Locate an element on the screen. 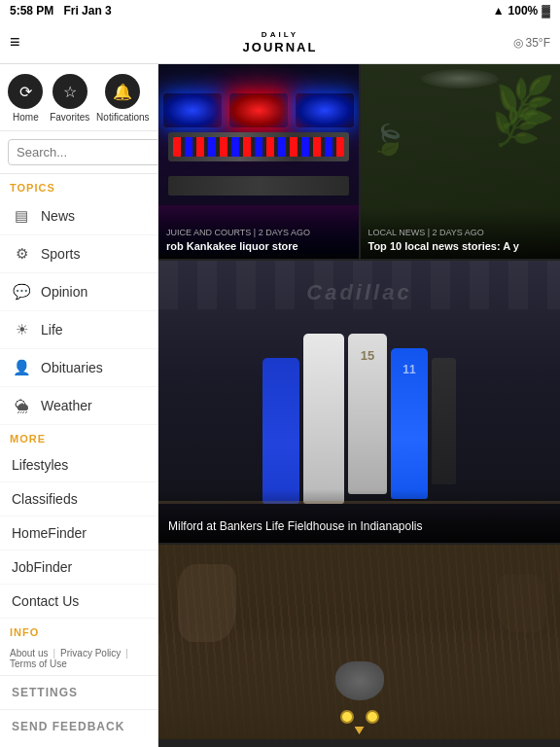 This screenshot has height=747, width=560. notifications-icon: 🔔 is located at coordinates (122, 91).